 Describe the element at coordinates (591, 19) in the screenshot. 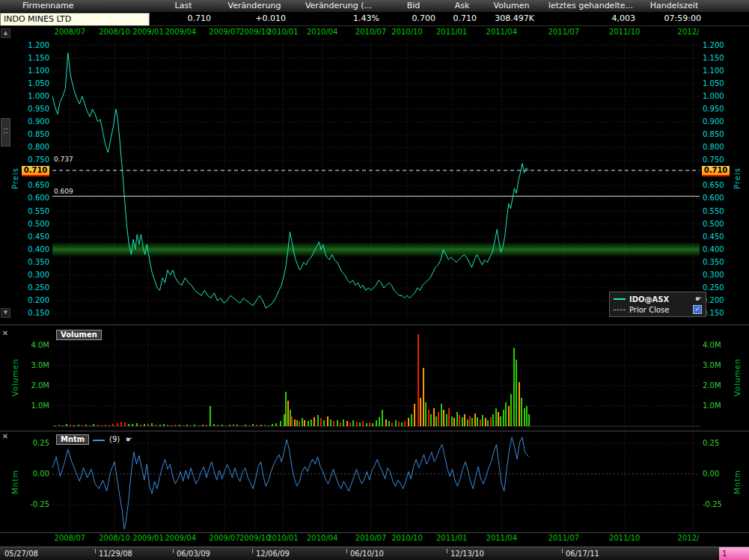

I see `last-traded-size-value: 4,003` at that location.